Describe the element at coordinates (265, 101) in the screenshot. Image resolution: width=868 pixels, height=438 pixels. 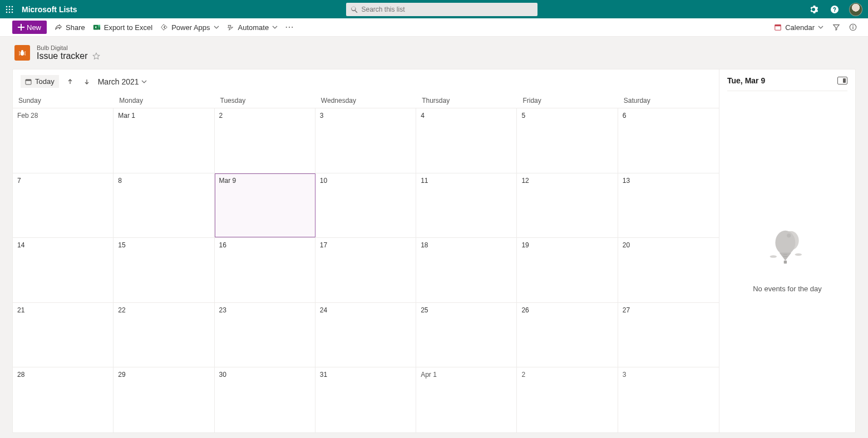
I see `weekday-label: Tuesday` at that location.